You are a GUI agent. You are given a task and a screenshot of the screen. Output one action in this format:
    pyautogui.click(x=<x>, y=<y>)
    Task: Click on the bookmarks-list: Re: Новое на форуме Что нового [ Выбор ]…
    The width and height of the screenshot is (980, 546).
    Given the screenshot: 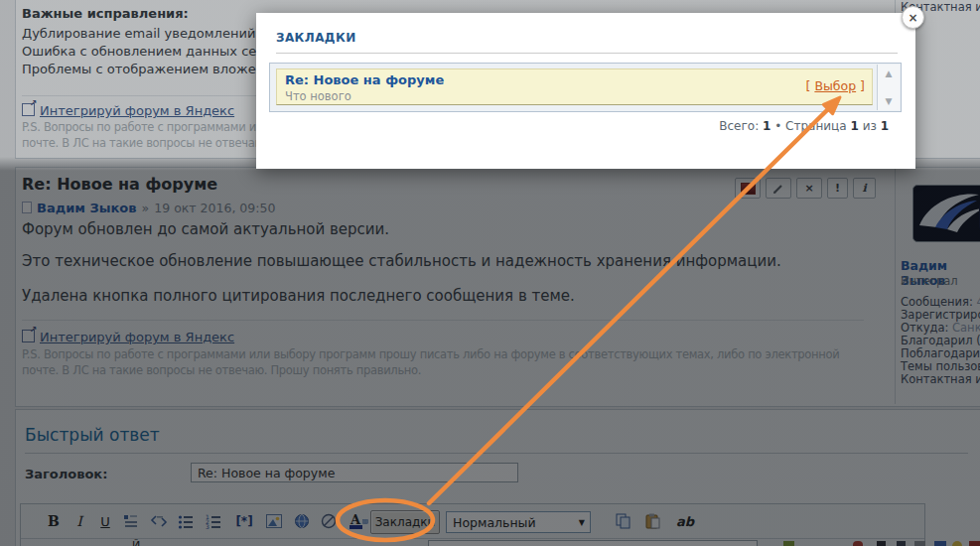 What is the action you would take?
    pyautogui.click(x=586, y=87)
    